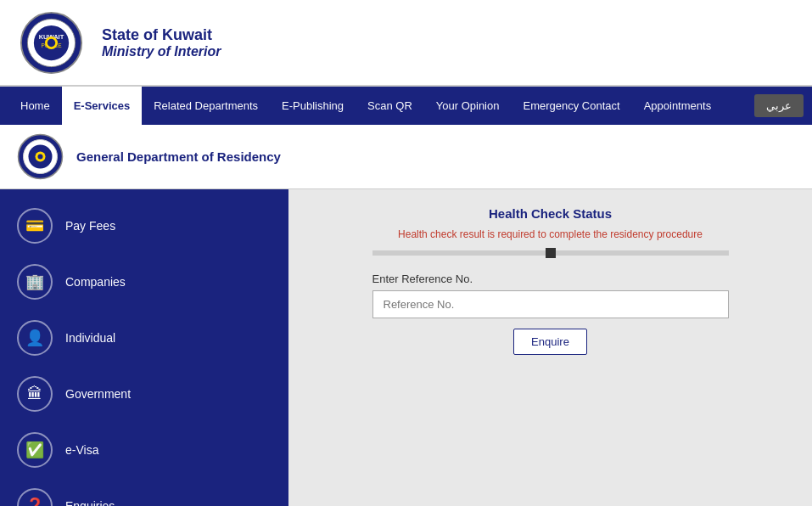 This screenshot has width=812, height=506. I want to click on sidebar-item-companies: 🏢 Companies, so click(144, 282).